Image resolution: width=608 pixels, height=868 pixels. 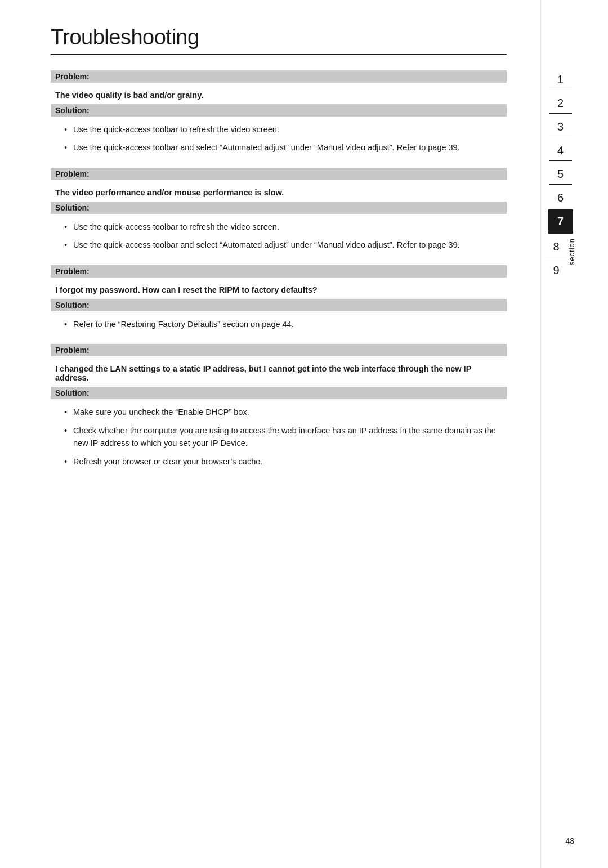 I want to click on problem-header-4: Problem:, so click(x=279, y=350).